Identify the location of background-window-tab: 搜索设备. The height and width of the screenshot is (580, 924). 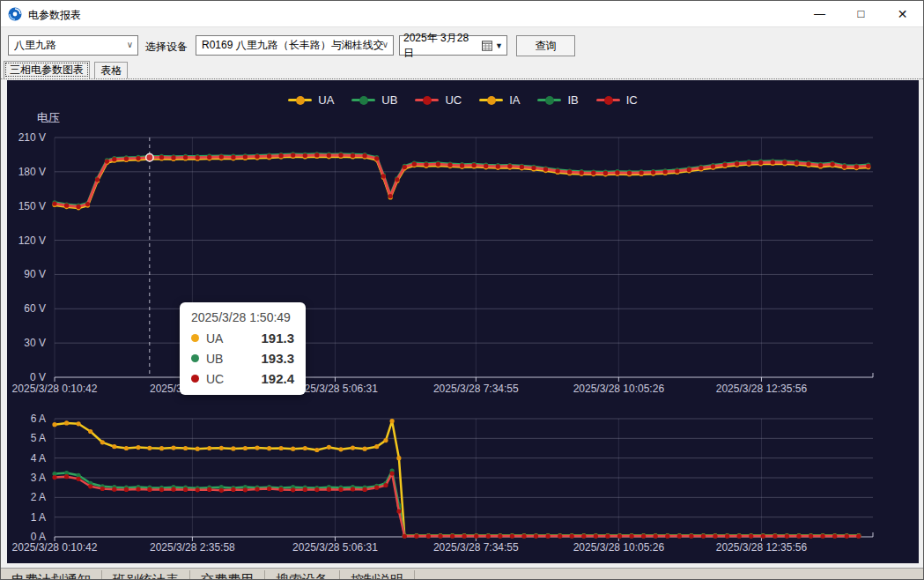
(303, 575).